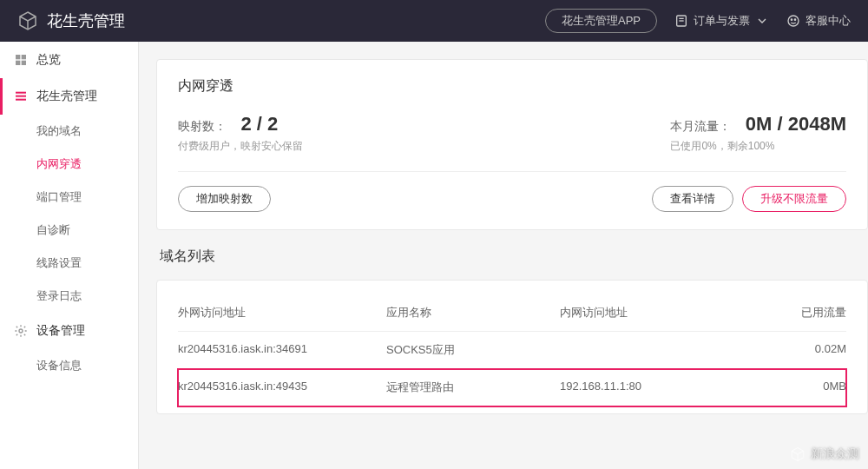  Describe the element at coordinates (681, 21) in the screenshot. I see `orders-icon` at that location.